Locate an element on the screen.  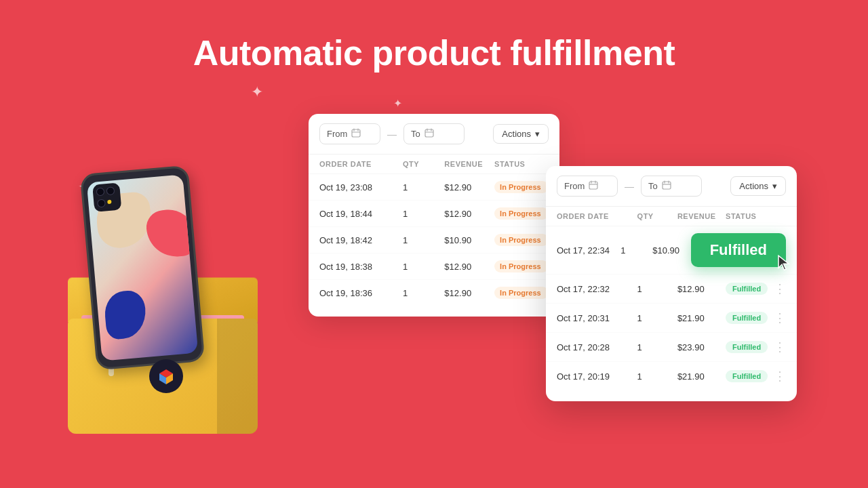
phone-device is located at coordinates (142, 268).